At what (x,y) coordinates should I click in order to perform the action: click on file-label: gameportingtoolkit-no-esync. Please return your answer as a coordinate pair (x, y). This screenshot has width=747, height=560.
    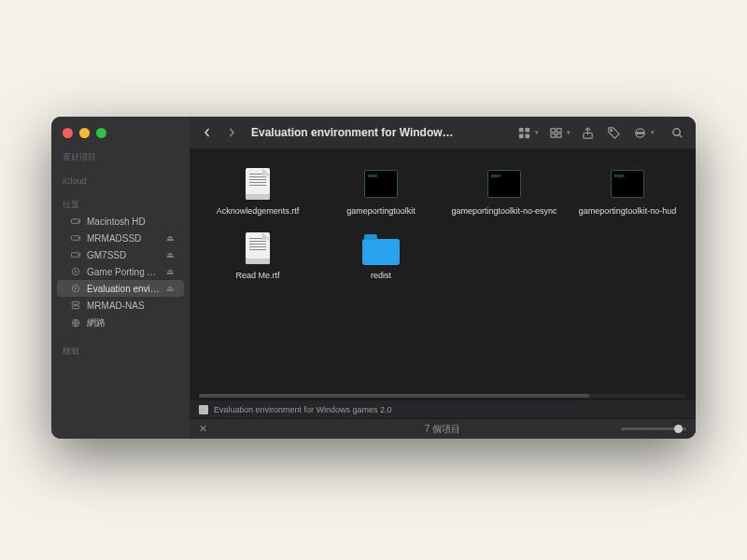
    Looking at the image, I should click on (504, 211).